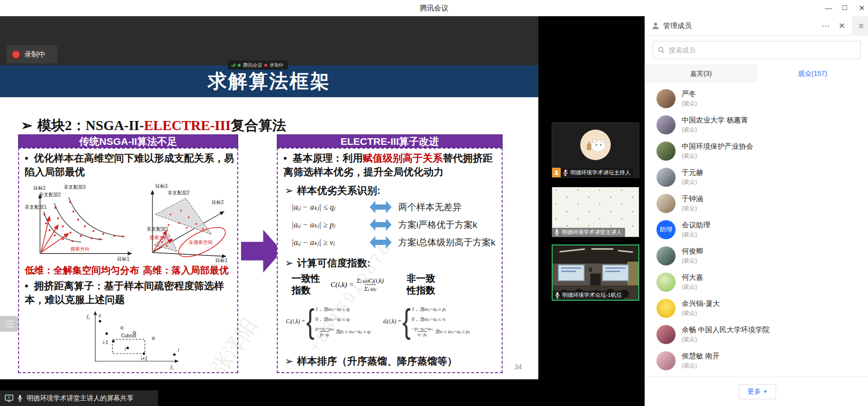 Image resolution: width=868 pixels, height=406 pixels. Describe the element at coordinates (757, 376) in the screenshot. I see `divider` at that location.